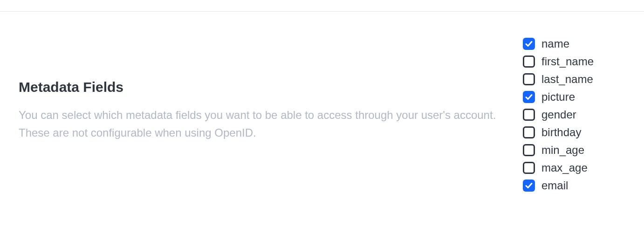  What do you see at coordinates (558, 97) in the screenshot?
I see `checkbox-label: picture` at bounding box center [558, 97].